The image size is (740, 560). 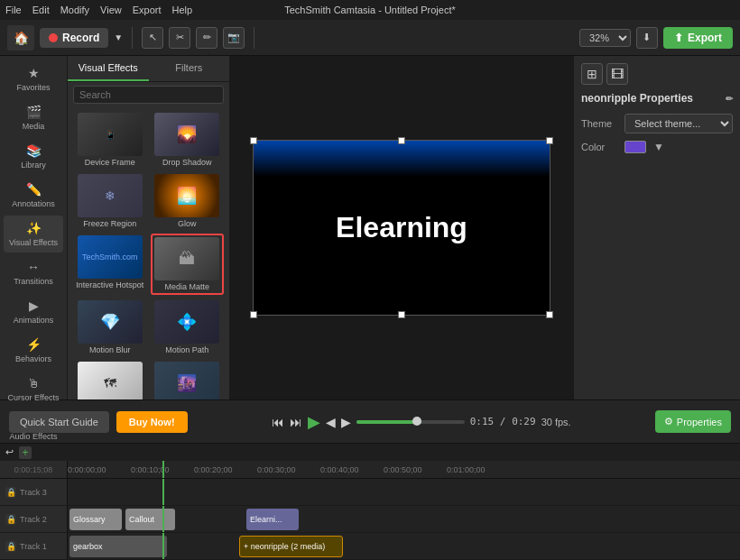 I want to click on tab-visual-effects: Visual Effects, so click(x=108, y=69).